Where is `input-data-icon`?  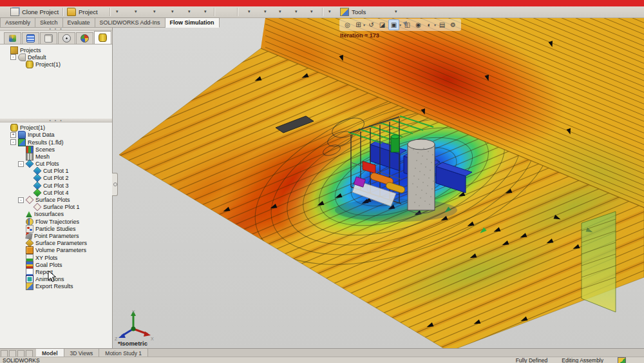
input-data-icon is located at coordinates (22, 135).